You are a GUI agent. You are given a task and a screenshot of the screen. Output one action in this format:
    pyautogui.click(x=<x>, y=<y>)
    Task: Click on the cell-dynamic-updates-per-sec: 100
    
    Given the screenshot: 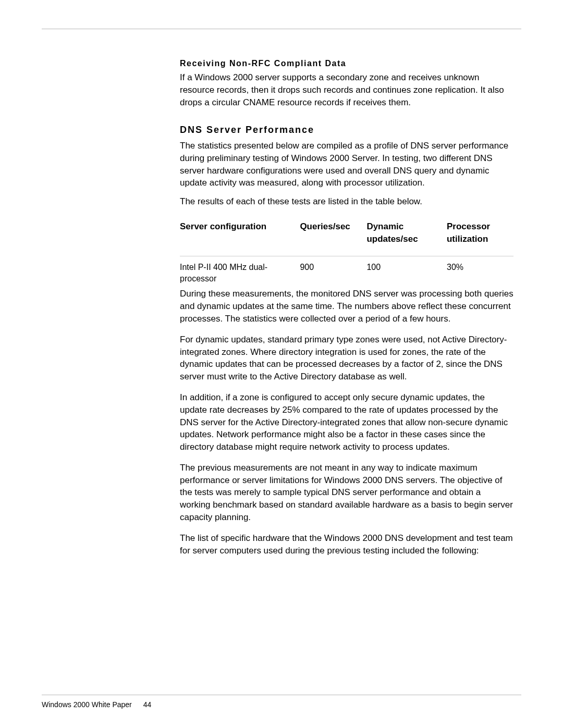 What is the action you would take?
    pyautogui.click(x=407, y=271)
    